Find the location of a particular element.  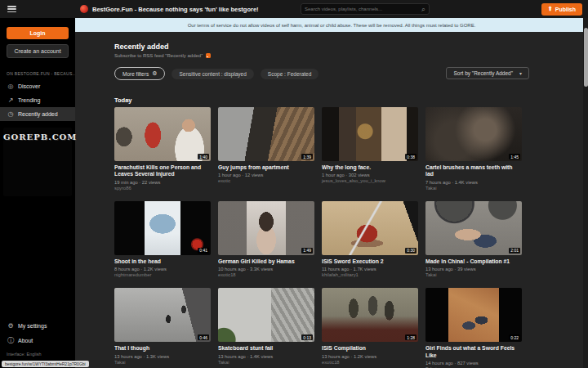

video-card: 1:28 ISIS Compilation 13 hours ago · 1.2… is located at coordinates (370, 328).